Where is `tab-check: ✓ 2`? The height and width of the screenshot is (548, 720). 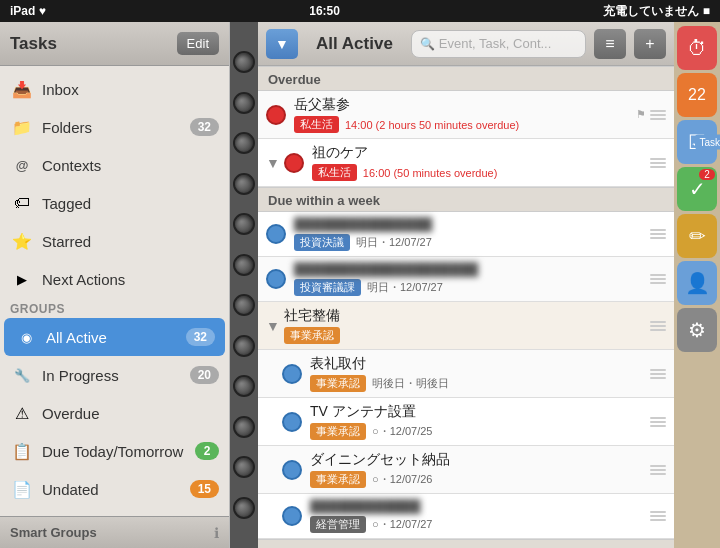
tab-check: ✓ 2 is located at coordinates (697, 189).